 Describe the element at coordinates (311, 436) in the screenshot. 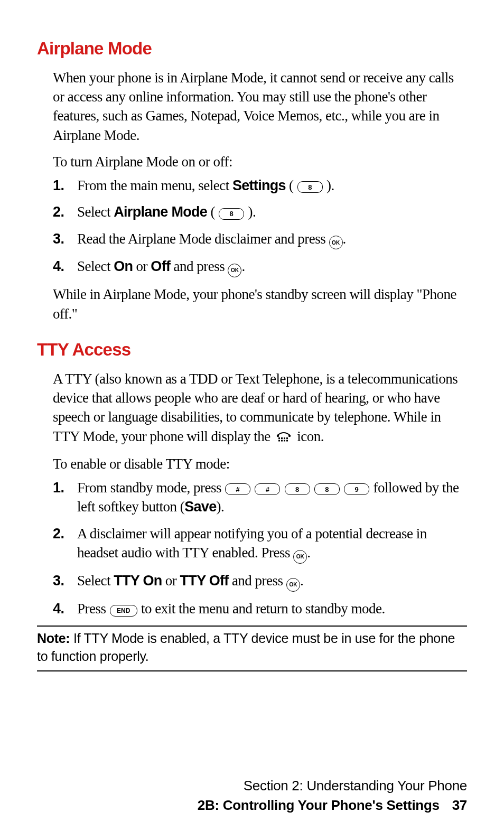

I see `text: icon.` at that location.